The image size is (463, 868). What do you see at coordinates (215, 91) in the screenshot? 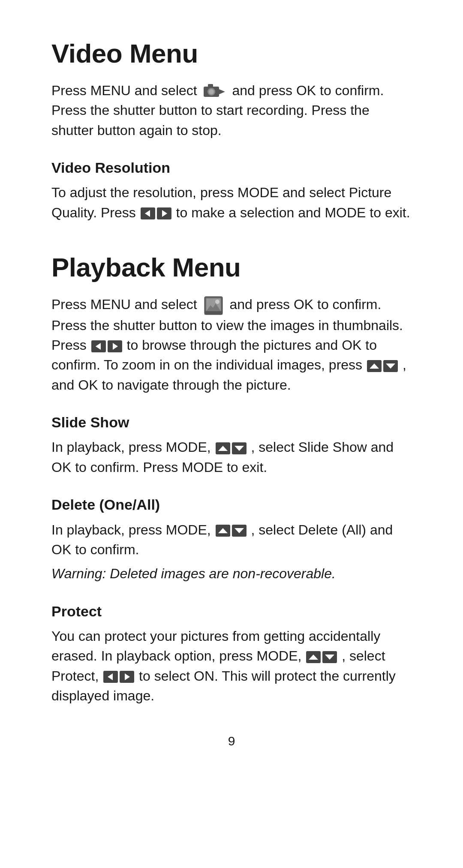
I see `video-camera-icon` at bounding box center [215, 91].